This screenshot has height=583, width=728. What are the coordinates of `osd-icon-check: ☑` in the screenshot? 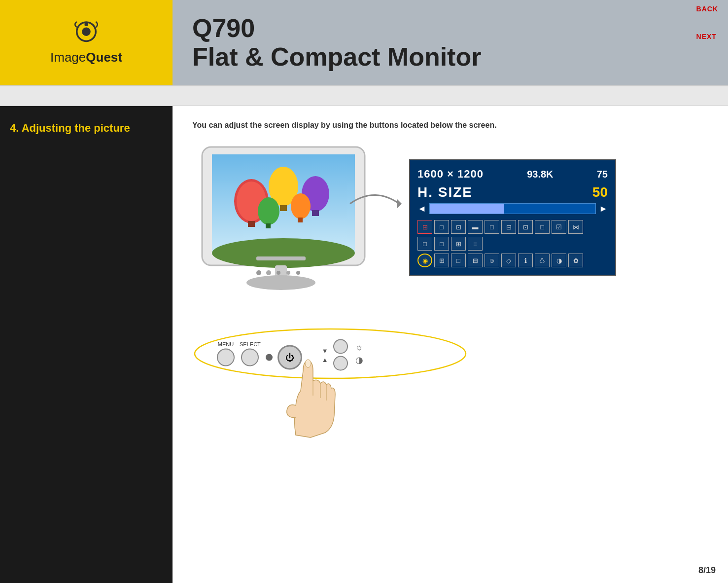 It's located at (559, 227).